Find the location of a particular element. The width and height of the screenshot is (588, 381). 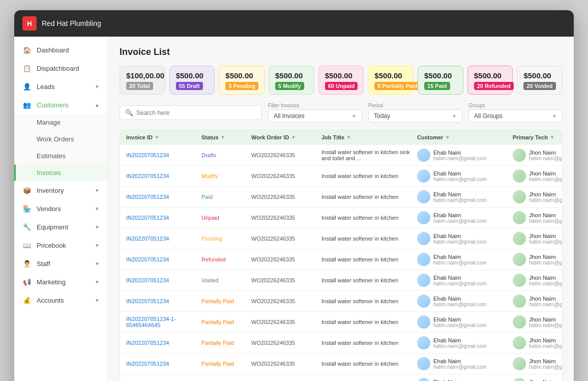

stat-card-refunded: $500.00 20 Refunded is located at coordinates (490, 80).